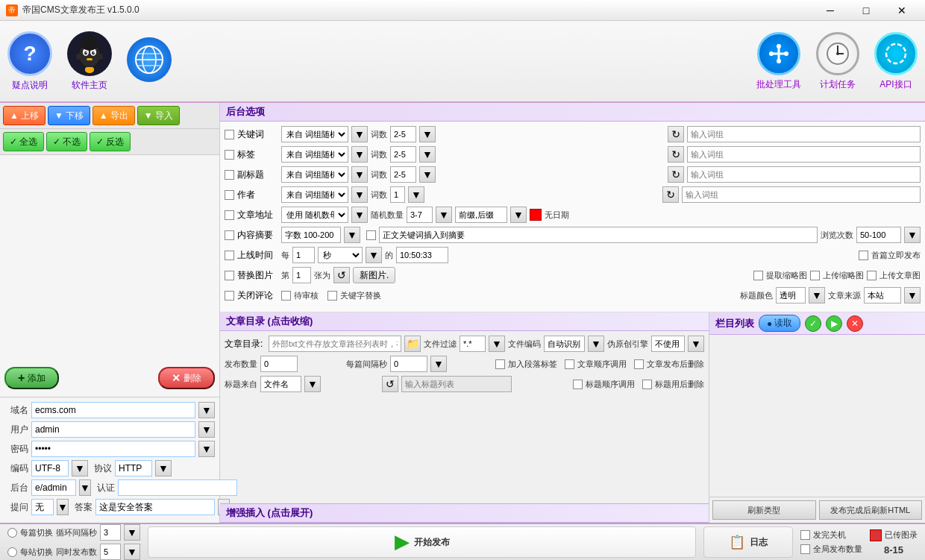 This screenshot has height=560, width=925. What do you see at coordinates (230, 215) in the screenshot?
I see `article-url-checkbox` at bounding box center [230, 215].